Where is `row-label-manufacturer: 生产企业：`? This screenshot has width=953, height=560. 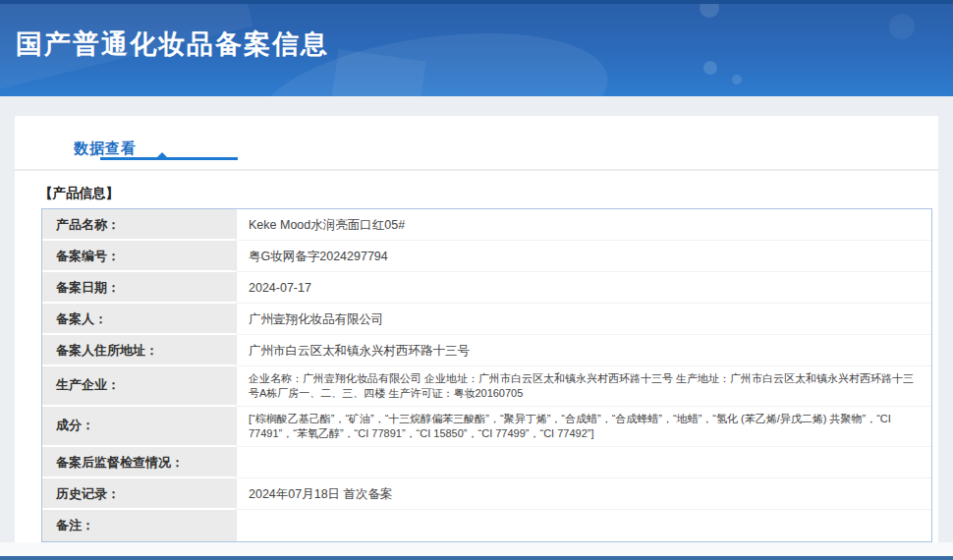 row-label-manufacturer: 生产企业： is located at coordinates (140, 387).